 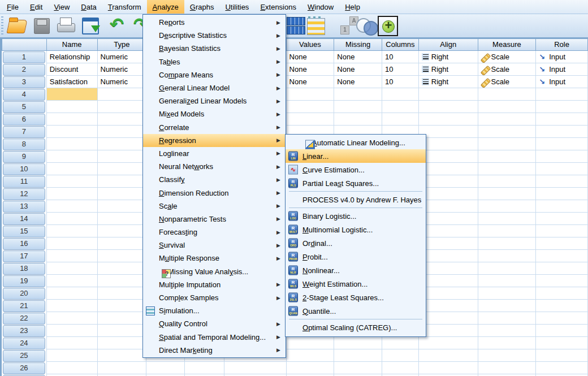 I want to click on menu-item-correlate: Correlate, so click(x=214, y=128).